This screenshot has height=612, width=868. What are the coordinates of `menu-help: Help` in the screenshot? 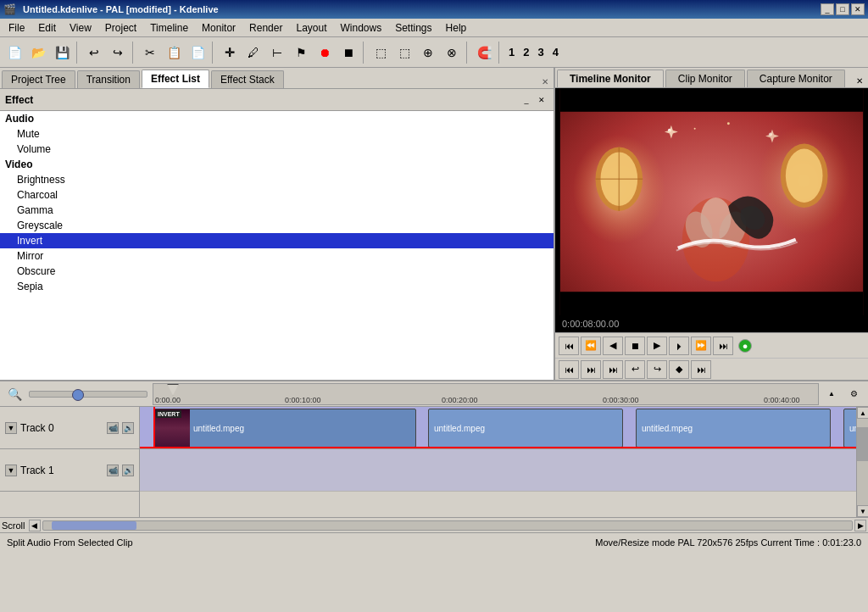 It's located at (456, 28).